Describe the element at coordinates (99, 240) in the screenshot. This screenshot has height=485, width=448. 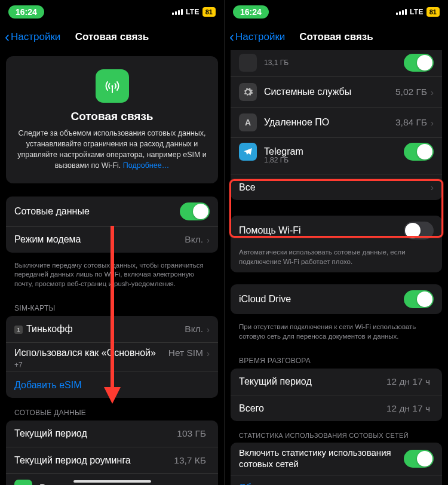
I see `row-label: Режим модема` at that location.